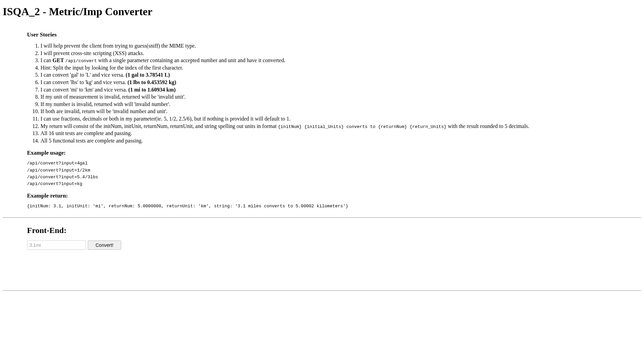 The width and height of the screenshot is (644, 364). I want to click on list-item: Hint: Split the input by looking for the…, so click(333, 68).